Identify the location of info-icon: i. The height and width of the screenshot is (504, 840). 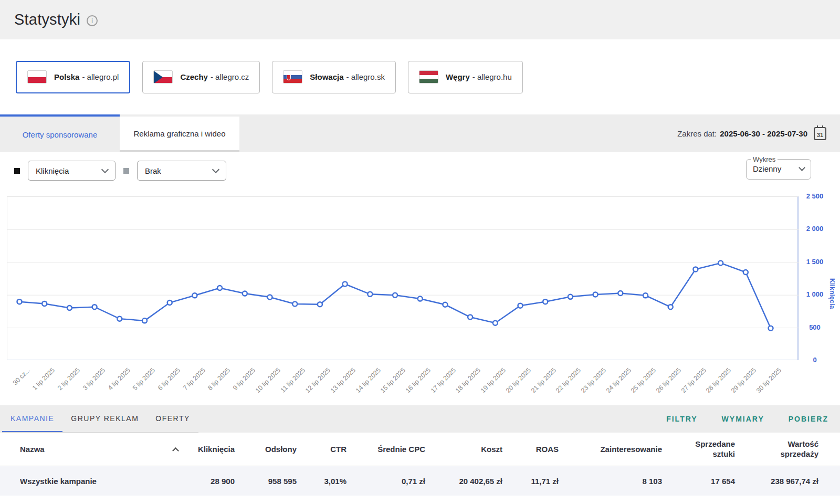
(92, 21).